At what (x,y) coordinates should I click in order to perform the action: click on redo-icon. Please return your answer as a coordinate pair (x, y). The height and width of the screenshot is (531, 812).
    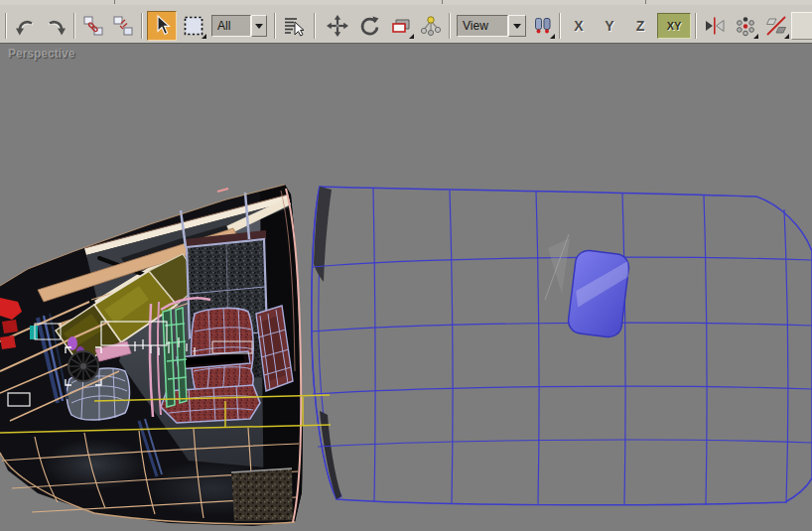
    Looking at the image, I should click on (56, 26).